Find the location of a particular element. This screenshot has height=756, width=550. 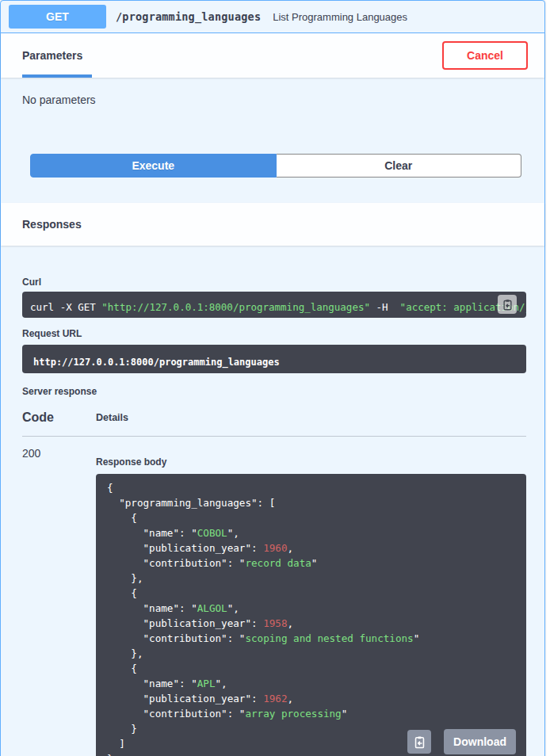

server-response-label: Server response is located at coordinates (274, 391).